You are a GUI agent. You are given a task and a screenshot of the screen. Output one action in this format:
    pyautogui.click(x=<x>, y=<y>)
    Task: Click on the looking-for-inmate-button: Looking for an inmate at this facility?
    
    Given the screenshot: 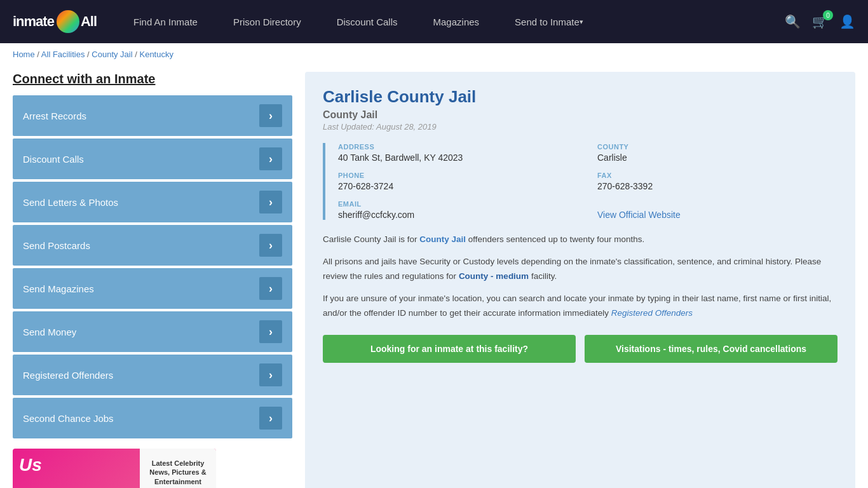 What is the action you would take?
    pyautogui.click(x=449, y=349)
    